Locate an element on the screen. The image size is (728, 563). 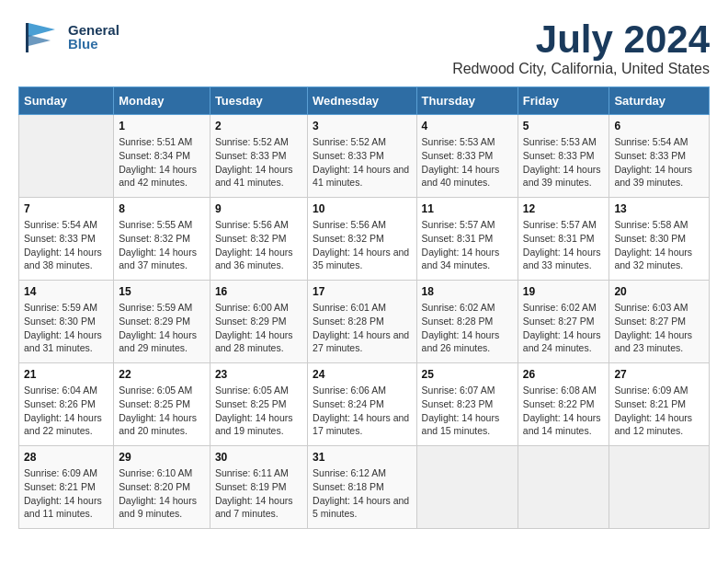
sunrise-text: Sunrise: 5:53 AM is located at coordinates (564, 142).